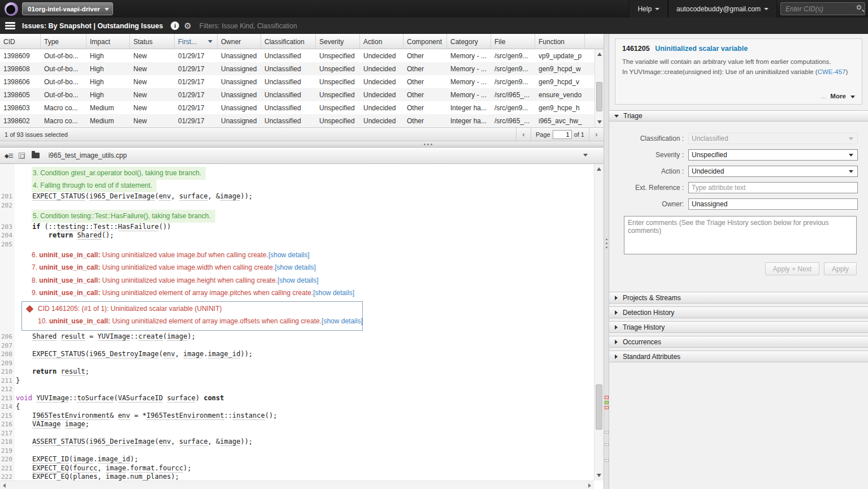  Describe the element at coordinates (560, 81) in the screenshot. I see `table-cell: gen9_hcpd_v` at that location.